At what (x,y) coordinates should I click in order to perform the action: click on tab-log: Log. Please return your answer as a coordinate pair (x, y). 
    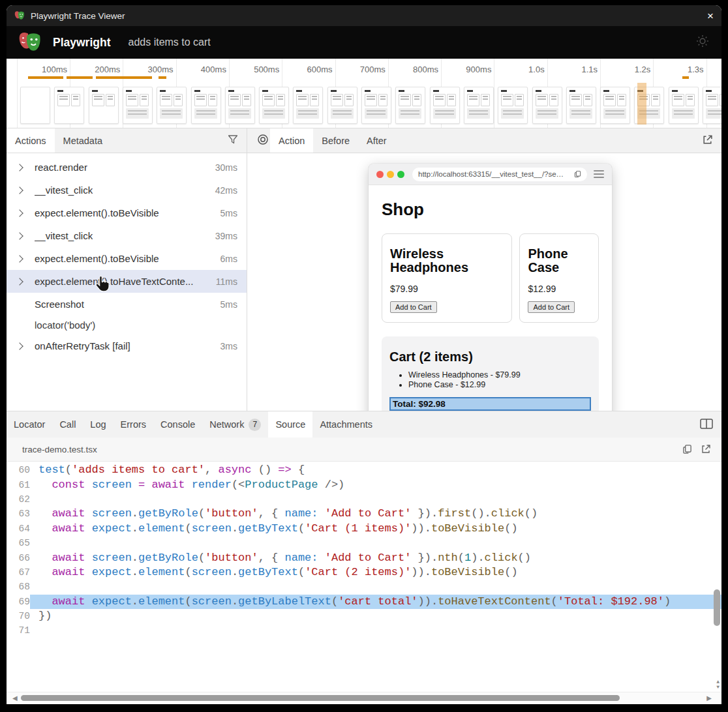
    Looking at the image, I should click on (98, 424).